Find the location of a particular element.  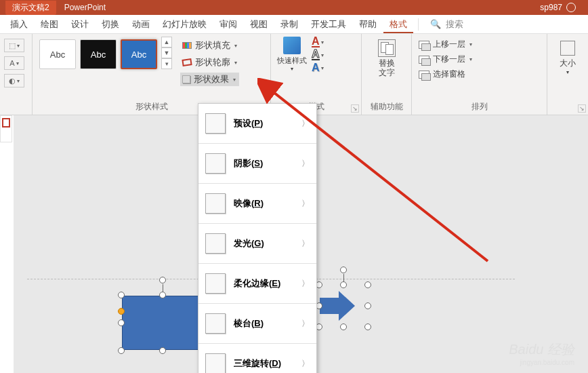

send-backward-icon is located at coordinates (424, 60).